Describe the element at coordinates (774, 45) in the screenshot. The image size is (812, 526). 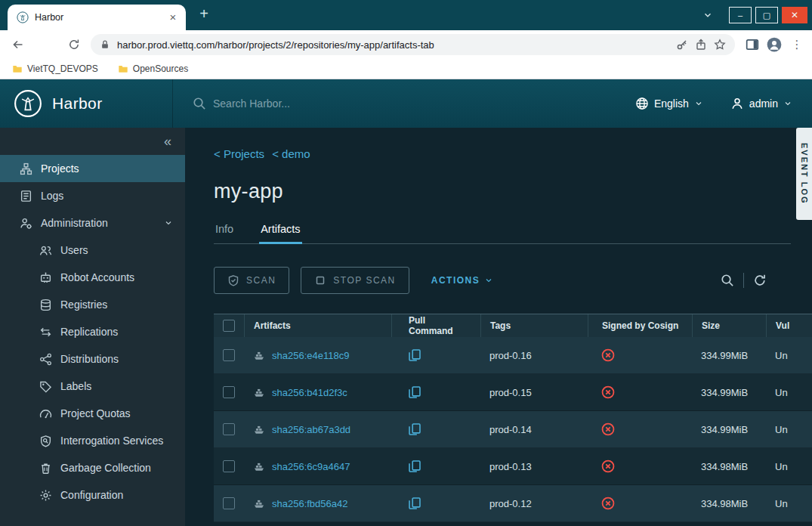
I see `profile-avatar` at that location.